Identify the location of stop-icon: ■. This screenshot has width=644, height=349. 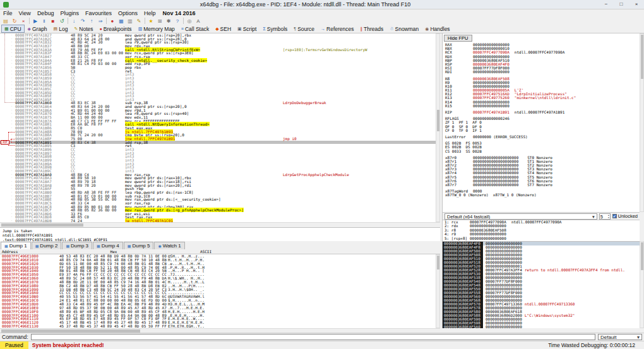
(53, 21).